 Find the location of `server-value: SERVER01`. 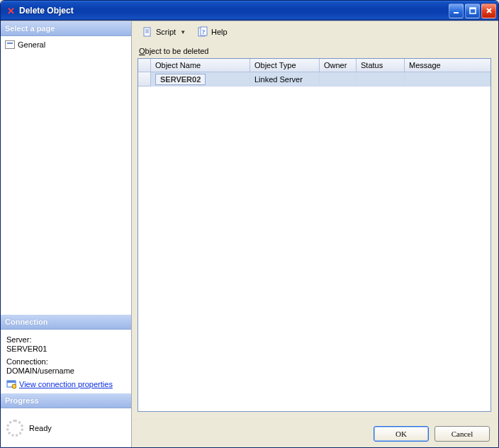

server-value: SERVER01 is located at coordinates (66, 349).